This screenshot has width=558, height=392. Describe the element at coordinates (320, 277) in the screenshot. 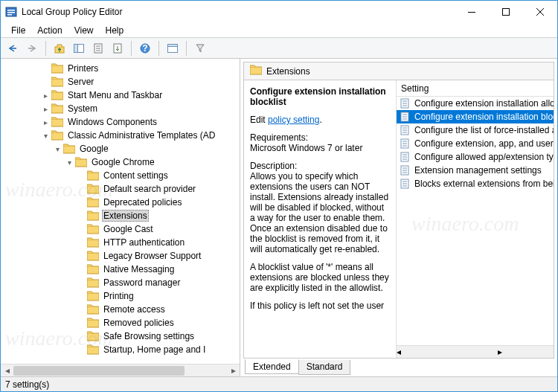

I see `description-body2: A blocklist value of '*' means all exten…` at that location.